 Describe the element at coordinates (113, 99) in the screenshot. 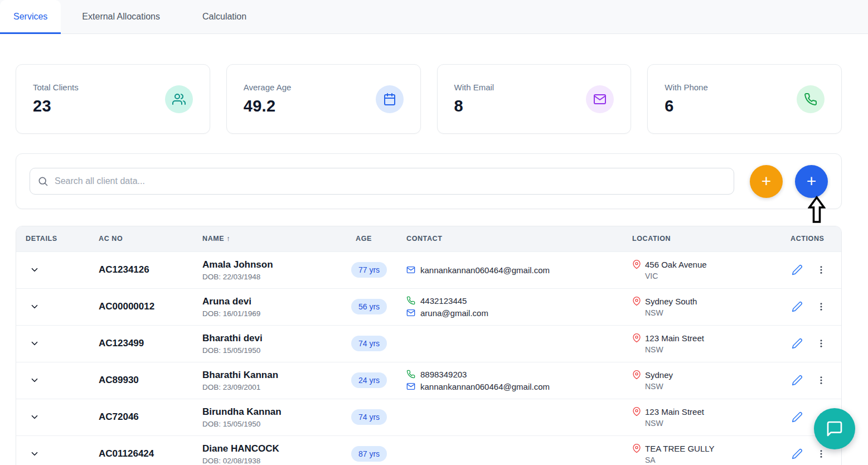

I see `stat-card-total-clients: Total Clients 23` at that location.